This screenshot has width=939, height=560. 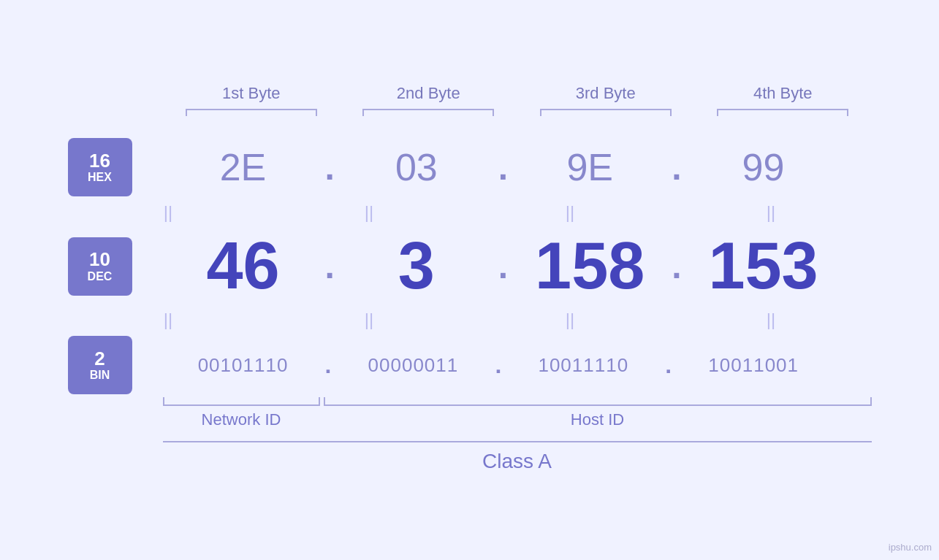 I want to click on dec-b1: 46, so click(x=243, y=266).